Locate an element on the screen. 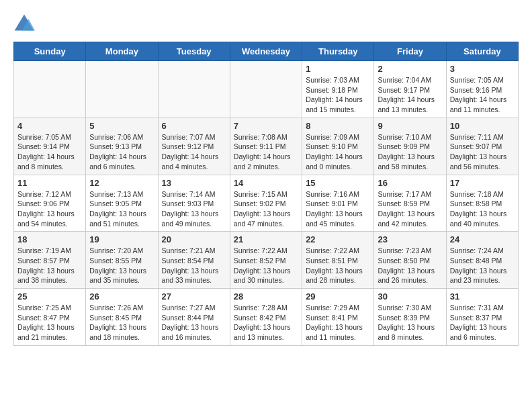 The height and width of the screenshot is (411, 532). calendar-cell: 26Sunrise: 7:26 AMSunset: 8:45 PMDayligh… is located at coordinates (122, 317).